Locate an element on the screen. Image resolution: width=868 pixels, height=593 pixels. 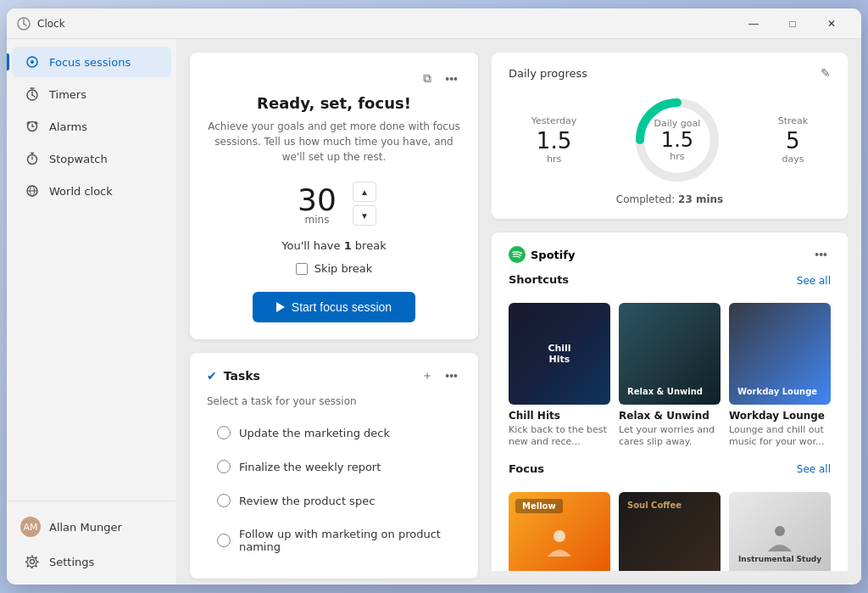
task-item: Finalize the weekly report is located at coordinates (334, 467).